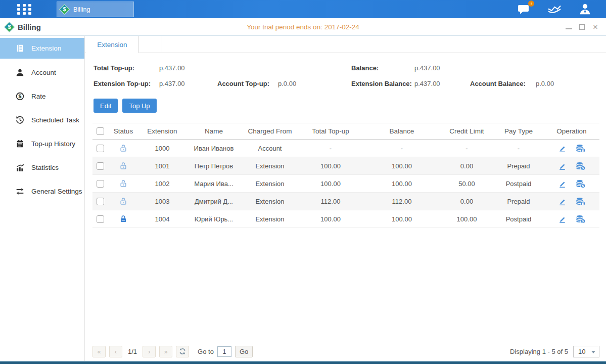 This screenshot has height=364, width=606. What do you see at coordinates (99, 352) in the screenshot?
I see `first-page-button: «` at bounding box center [99, 352].